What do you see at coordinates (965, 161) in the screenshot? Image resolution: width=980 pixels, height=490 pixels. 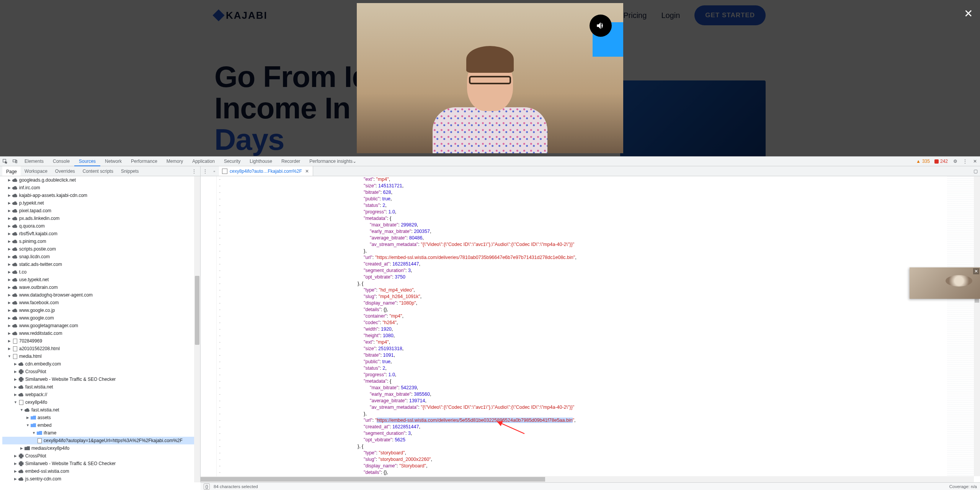 I see `devtools-more-button: ⋮` at bounding box center [965, 161].